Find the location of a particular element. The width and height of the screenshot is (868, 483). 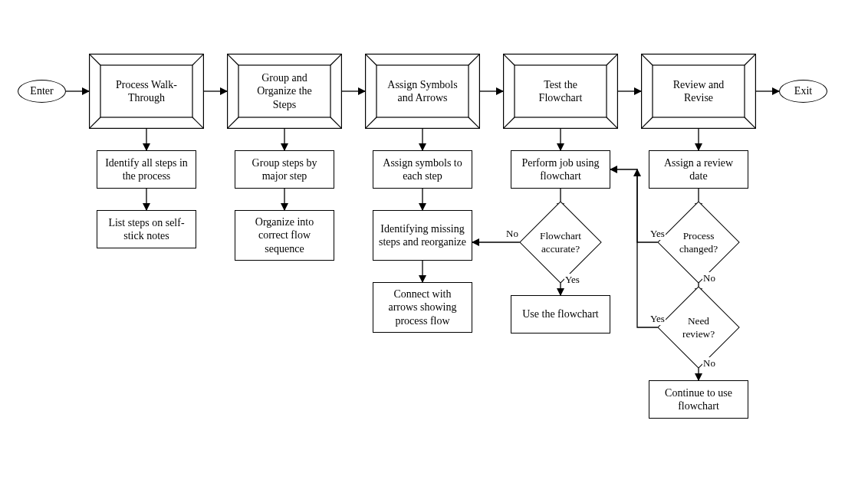

task-label: Identify all steps in the process is located at coordinates (146, 170).